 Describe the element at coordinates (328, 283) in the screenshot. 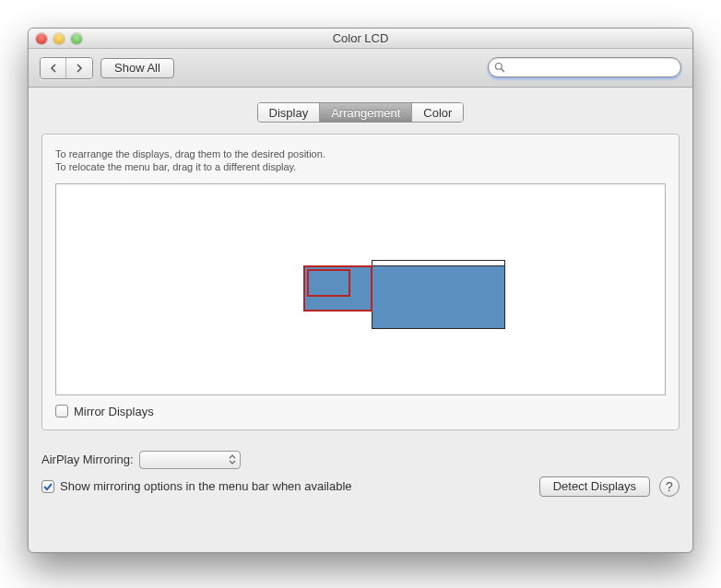

I see `display-selection-inner` at that location.